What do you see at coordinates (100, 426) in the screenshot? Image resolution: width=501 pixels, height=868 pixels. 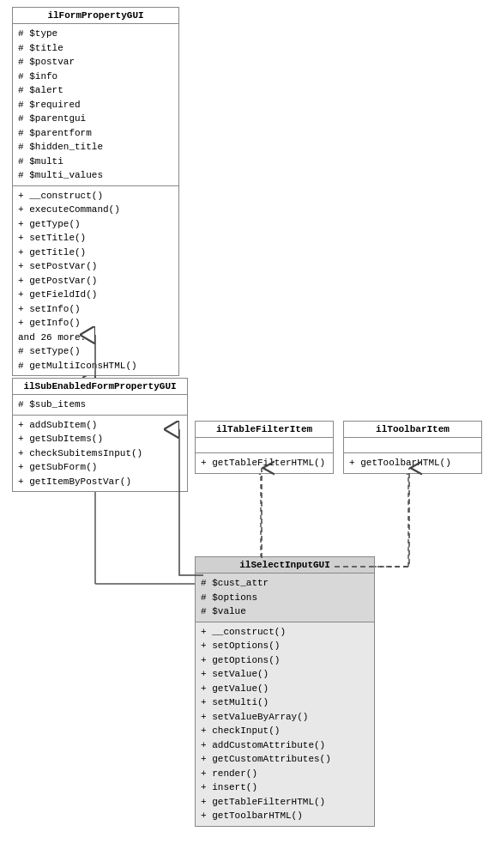 I see `method-addSubItem: + addSubItem()` at bounding box center [100, 426].